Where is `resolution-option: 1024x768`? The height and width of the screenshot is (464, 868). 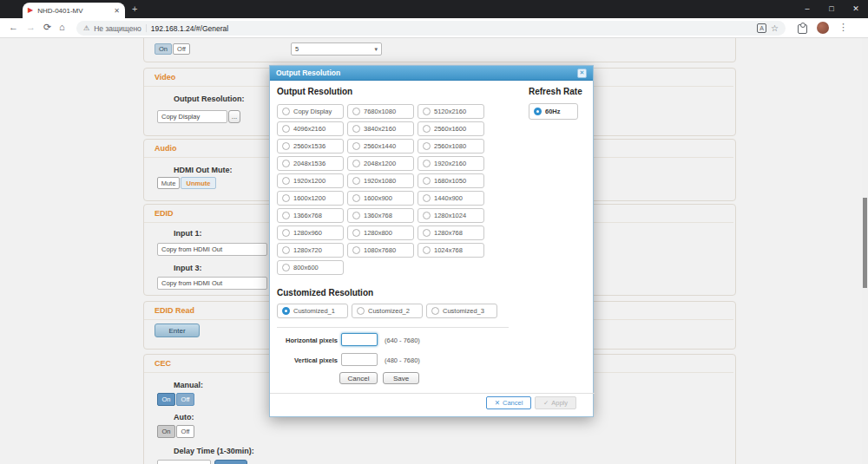 resolution-option: 1024x768 is located at coordinates (451, 250).